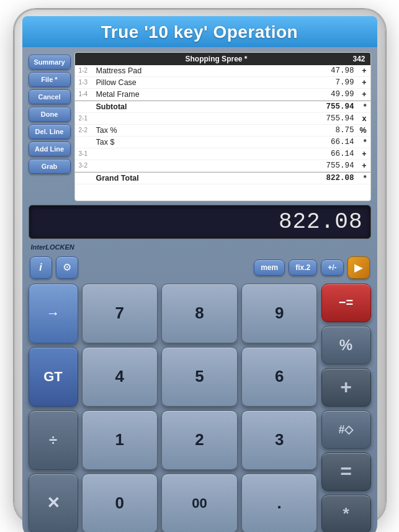 The width and height of the screenshot is (399, 532). Describe the element at coordinates (200, 32) in the screenshot. I see `top-banner: True '10 key' Operation` at that location.